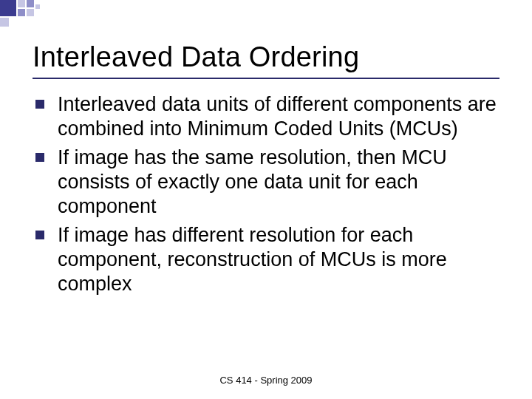  I want to click on slide-title: Interleaved Data Ordering, so click(266, 58).